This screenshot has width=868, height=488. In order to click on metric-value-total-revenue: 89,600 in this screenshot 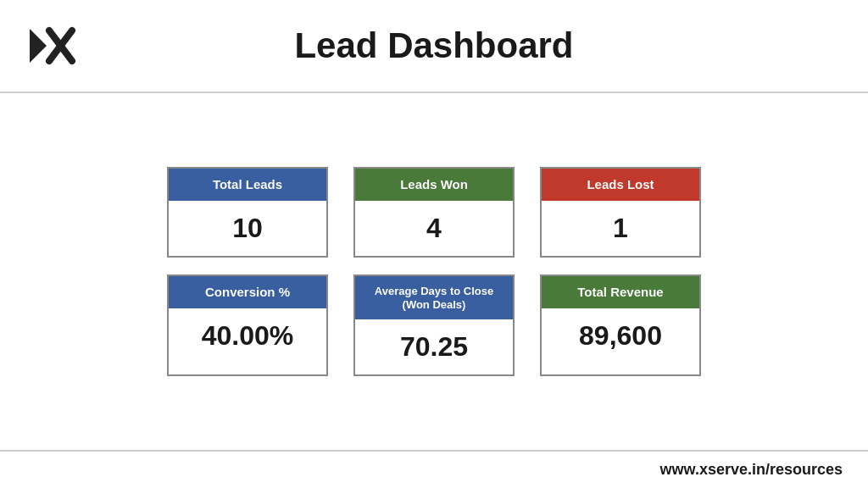, I will do `click(620, 336)`.